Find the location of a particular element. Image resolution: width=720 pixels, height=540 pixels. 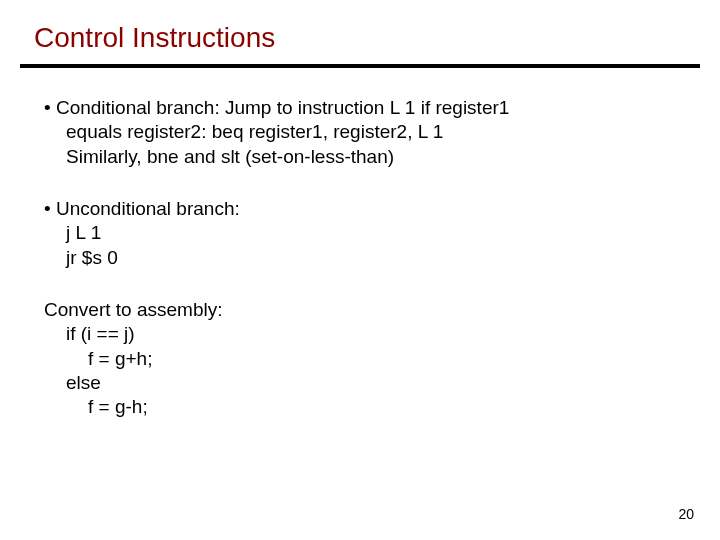

convert-heading: Convert to assembly: is located at coordinates (362, 310).